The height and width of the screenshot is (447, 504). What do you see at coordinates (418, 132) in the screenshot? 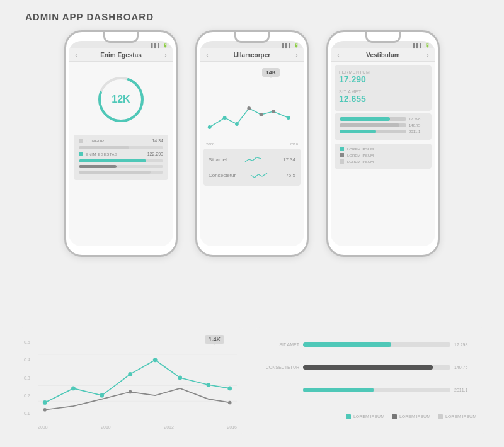
I see `h-bar-val-3: 2011.1` at bounding box center [418, 132].